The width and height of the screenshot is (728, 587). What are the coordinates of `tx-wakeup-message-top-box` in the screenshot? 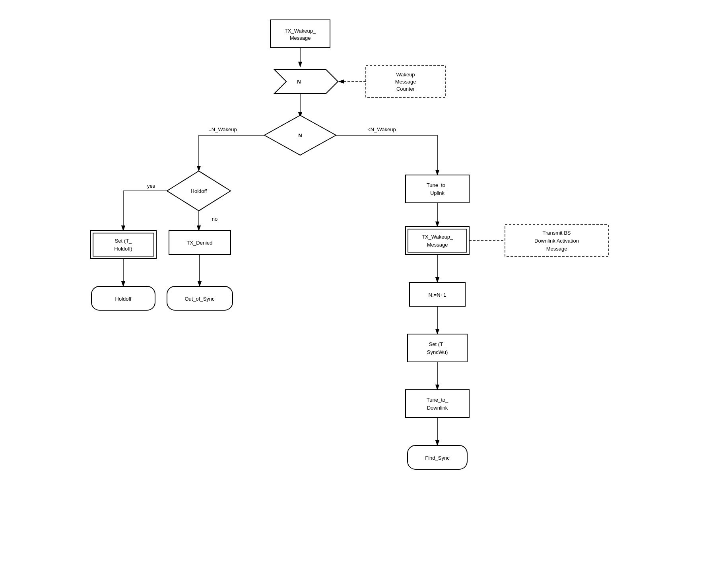 It's located at (300, 34).